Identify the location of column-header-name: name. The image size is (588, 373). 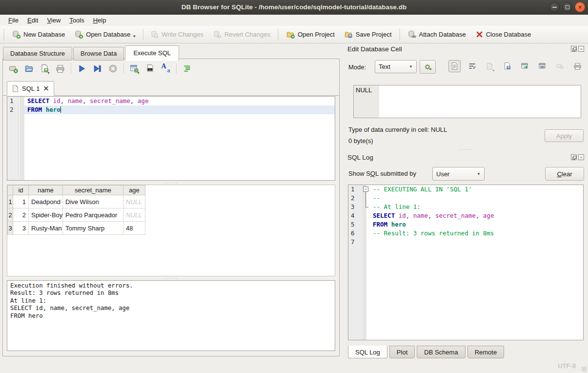
(46, 190).